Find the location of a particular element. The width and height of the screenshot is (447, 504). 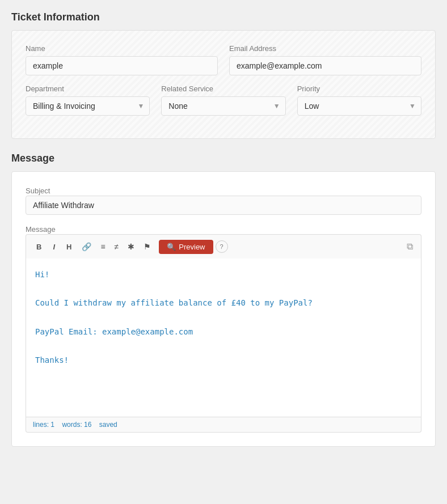

related-service-label: Related Service is located at coordinates (224, 88).